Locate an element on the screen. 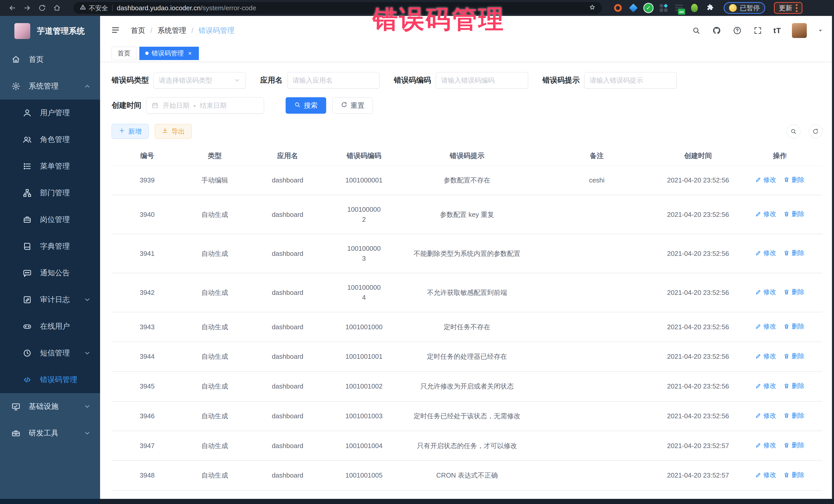 The width and height of the screenshot is (834, 504). help-icon is located at coordinates (737, 30).